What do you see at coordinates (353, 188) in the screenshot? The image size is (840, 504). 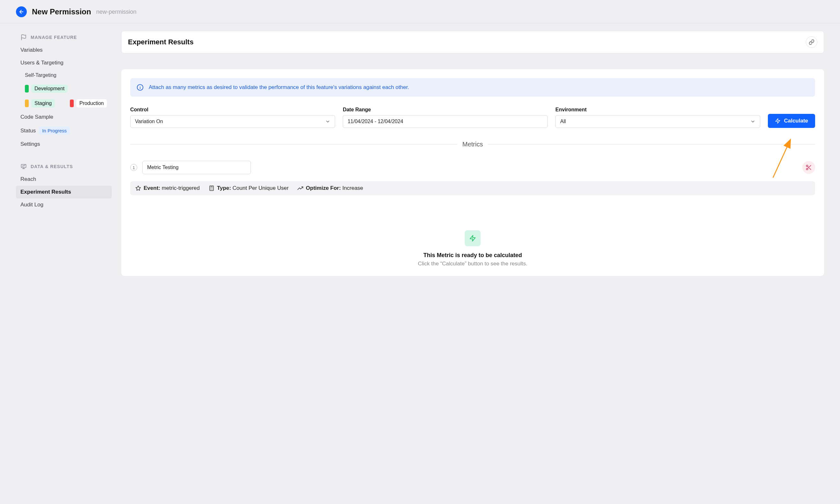 I see `detail-value: Increase` at bounding box center [353, 188].